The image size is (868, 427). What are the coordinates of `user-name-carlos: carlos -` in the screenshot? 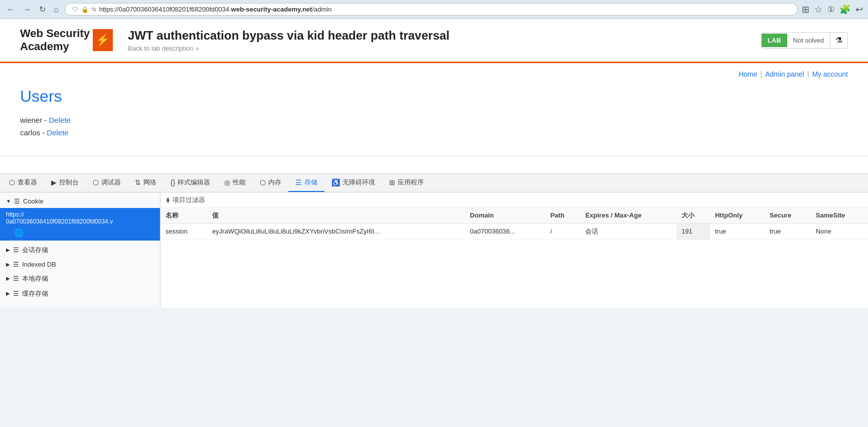 It's located at (33, 132).